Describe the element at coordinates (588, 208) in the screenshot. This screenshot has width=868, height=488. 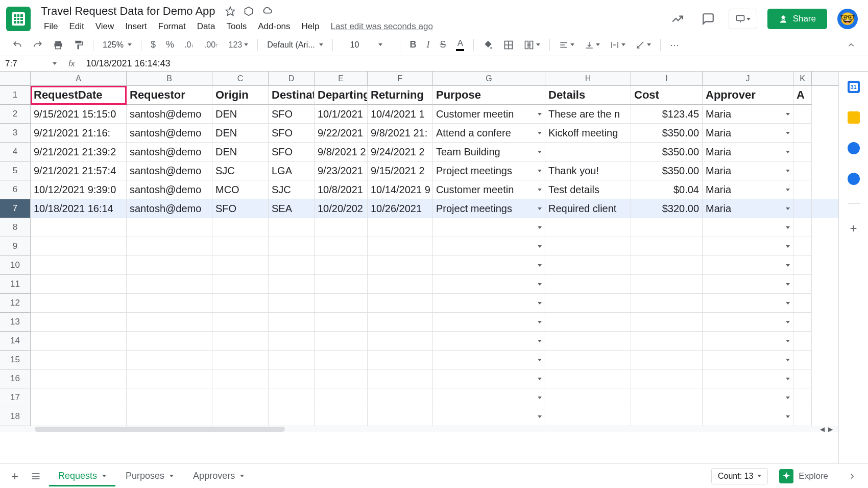
I see `cell: Required client` at that location.